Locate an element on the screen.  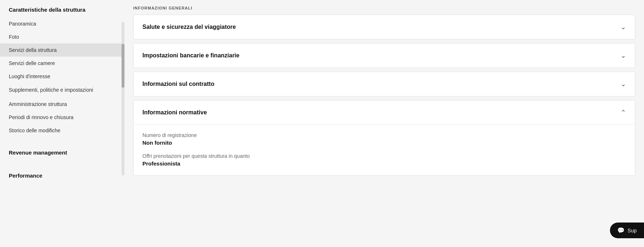
field-prenotazioni-value: Professionista is located at coordinates (384, 164).